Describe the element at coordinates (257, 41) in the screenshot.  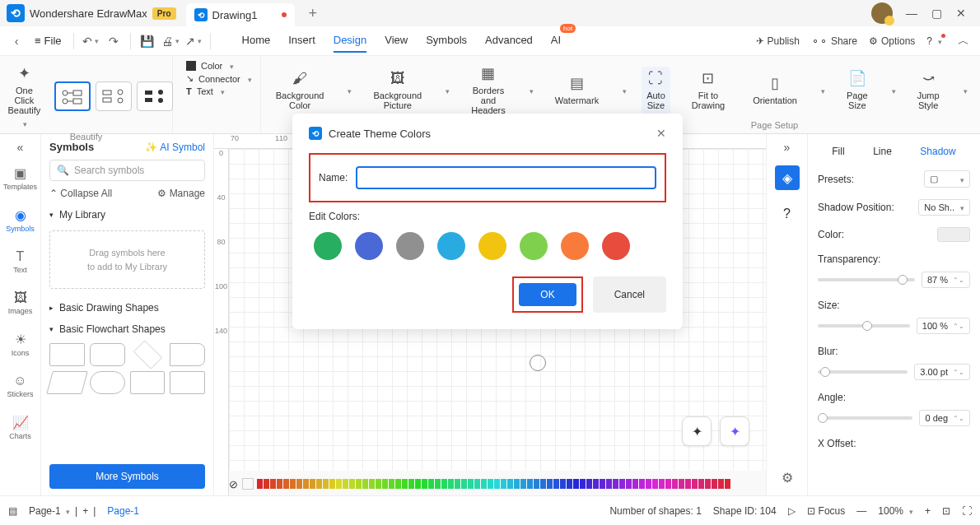
I see `tab-home: Home` at that location.